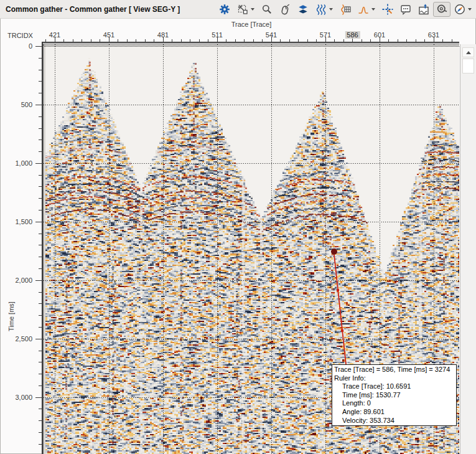 This screenshot has height=454, width=476. Describe the element at coordinates (406, 9) in the screenshot. I see `comment-button` at that location.